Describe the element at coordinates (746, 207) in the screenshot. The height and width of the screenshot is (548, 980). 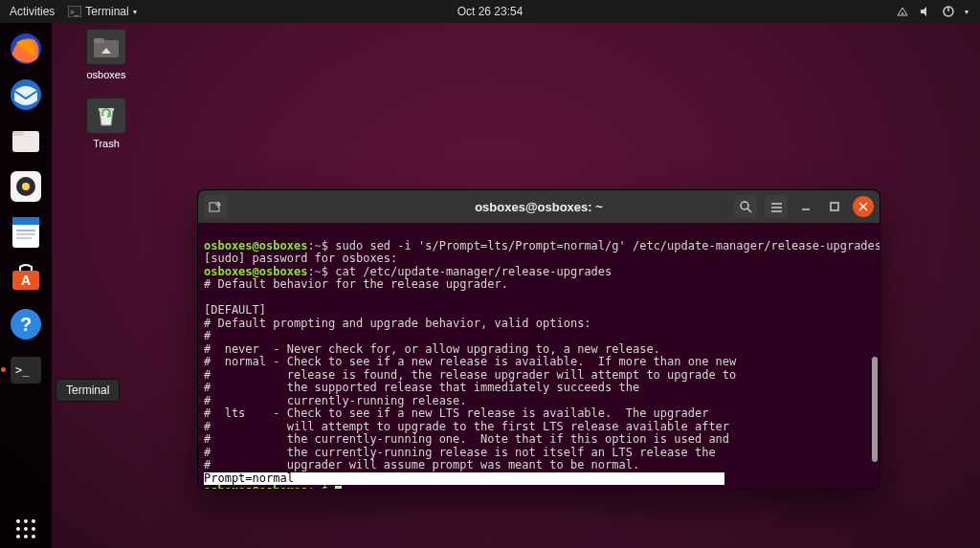
I see `search-button` at that location.